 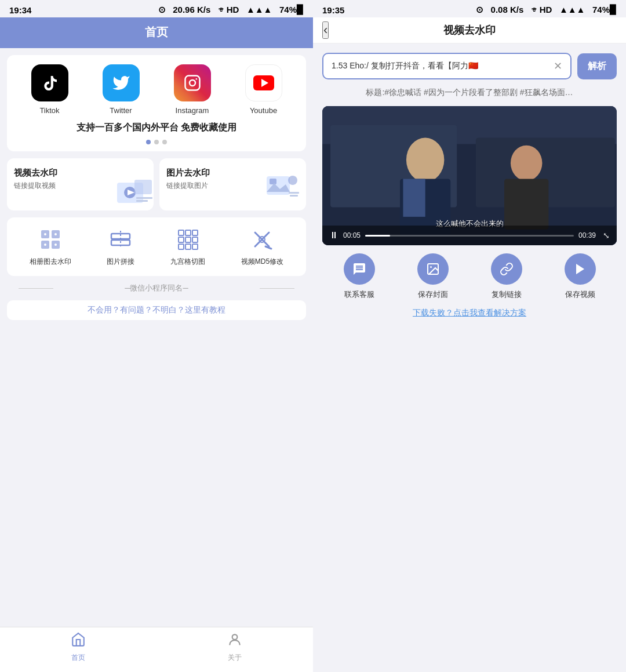 What do you see at coordinates (231, 10) in the screenshot?
I see `status-icons-left: ⊙ 20.96 K/s ᯤHD ▲▲▲ 74%▉` at bounding box center [231, 10].